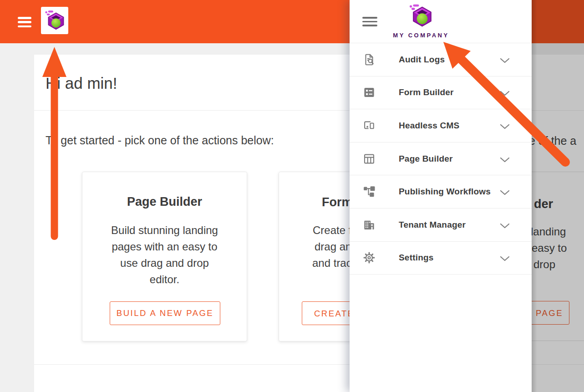  I want to click on drawer-shadow, so click(534, 196).